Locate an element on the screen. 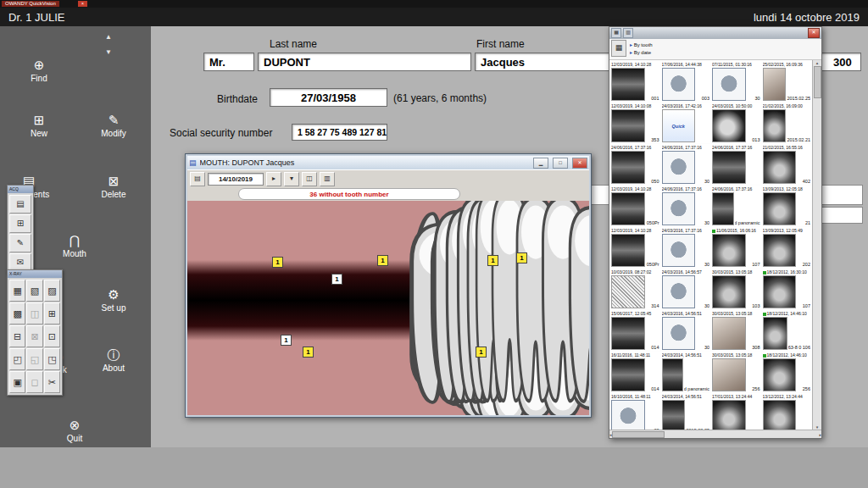  xray-tool-button: ⊞ is located at coordinates (53, 313).